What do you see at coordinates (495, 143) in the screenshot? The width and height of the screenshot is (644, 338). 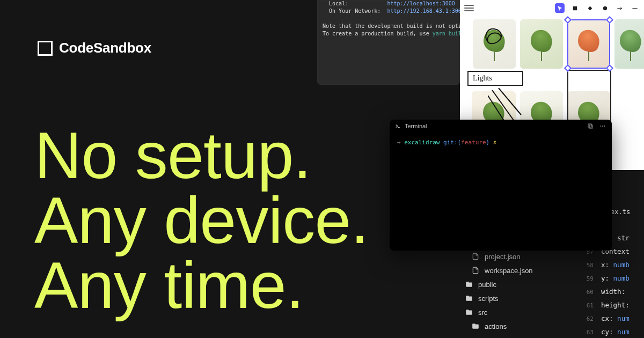 I see `prompt-dirty-icon: ✗` at bounding box center [495, 143].